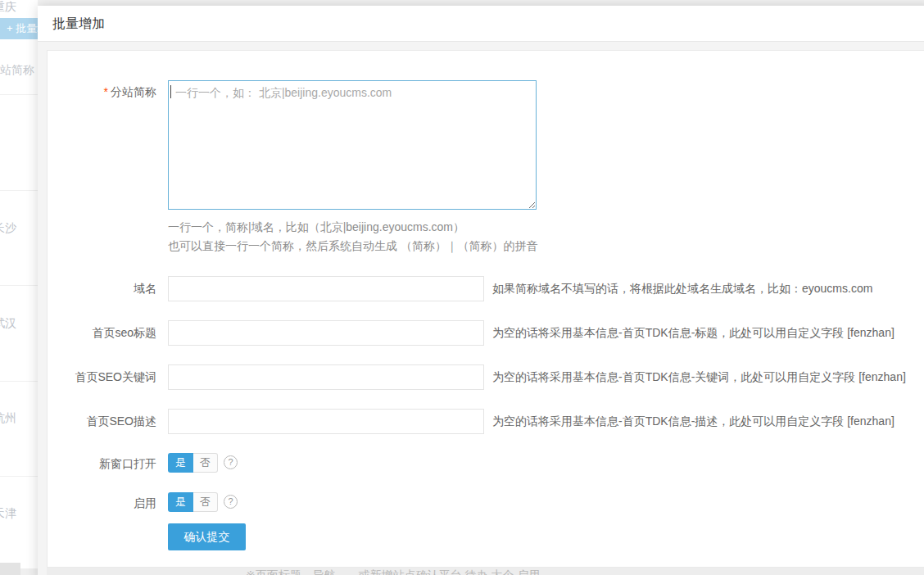  I want to click on field-label-site-abbr: *分站简称, so click(102, 93).